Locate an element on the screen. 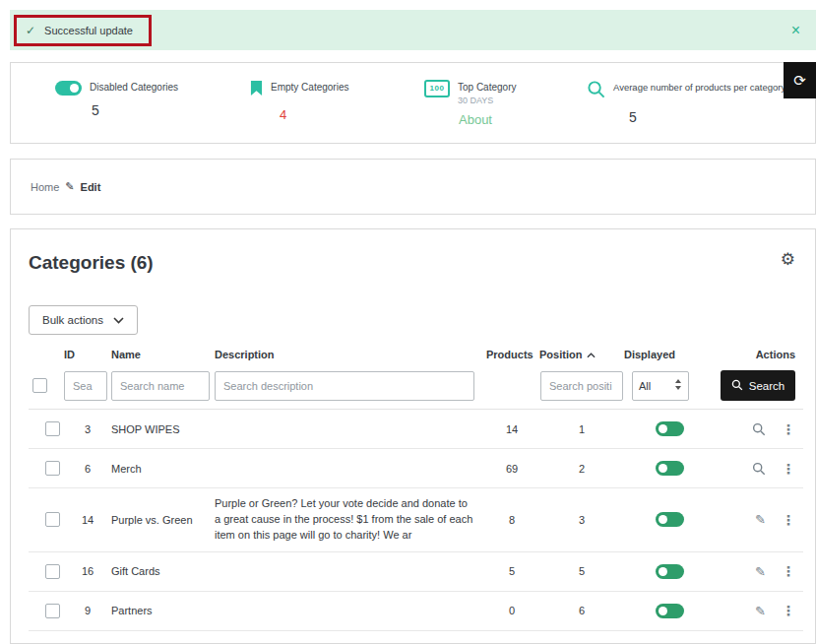 The width and height of the screenshot is (816, 644). id-filter-input is located at coordinates (86, 386).